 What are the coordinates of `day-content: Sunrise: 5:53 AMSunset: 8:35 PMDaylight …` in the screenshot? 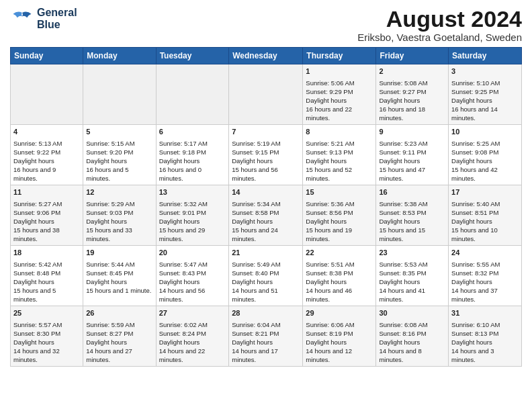 It's located at (412, 282).